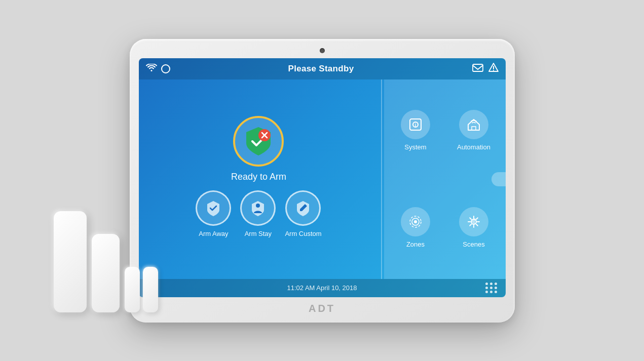 This screenshot has width=644, height=361. What do you see at coordinates (415, 147) in the screenshot?
I see `system-label: System` at bounding box center [415, 147].